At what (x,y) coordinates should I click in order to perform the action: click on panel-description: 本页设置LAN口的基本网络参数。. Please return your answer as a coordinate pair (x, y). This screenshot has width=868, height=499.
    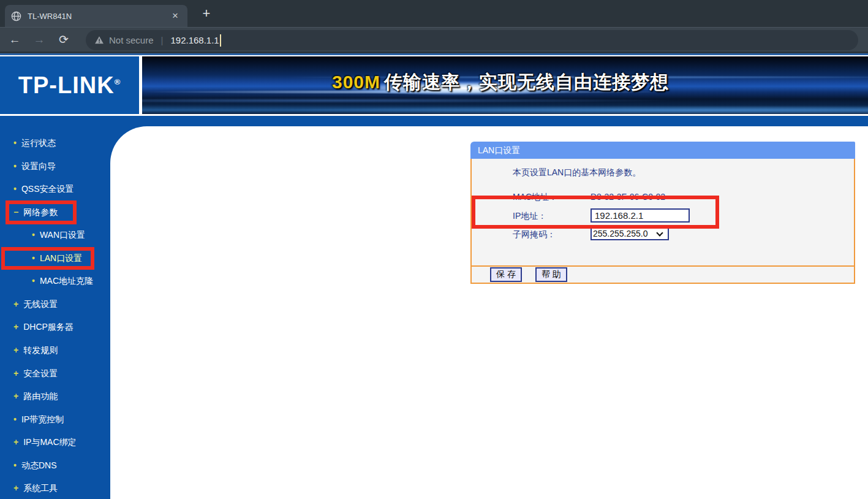
    Looking at the image, I should click on (577, 173).